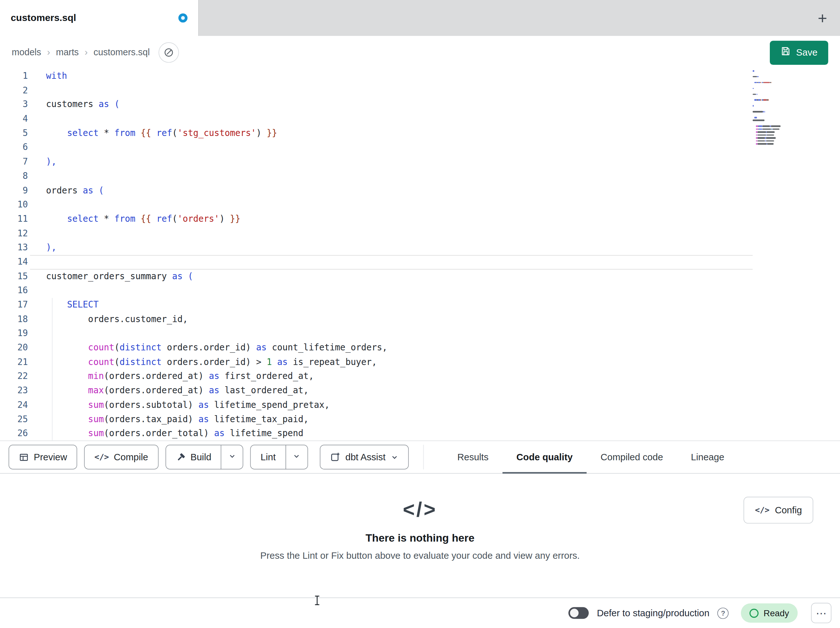  What do you see at coordinates (175, 133) in the screenshot?
I see `code-token: (` at bounding box center [175, 133].